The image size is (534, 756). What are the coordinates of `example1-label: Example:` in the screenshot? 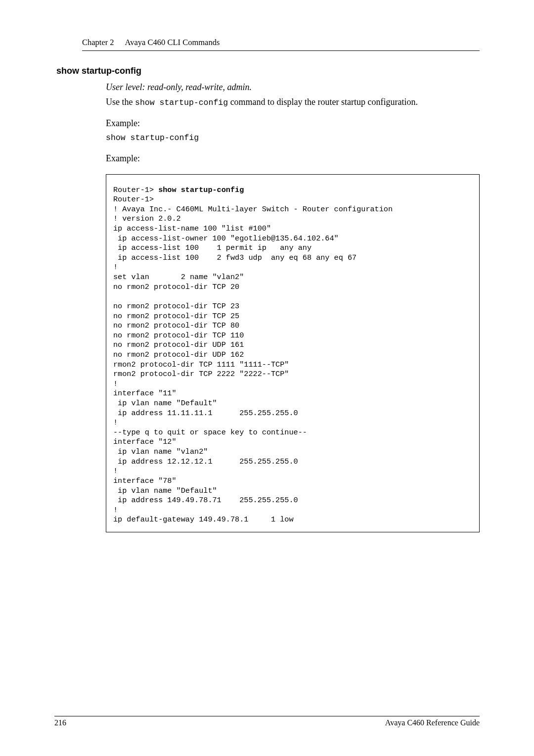 It's located at (293, 124).